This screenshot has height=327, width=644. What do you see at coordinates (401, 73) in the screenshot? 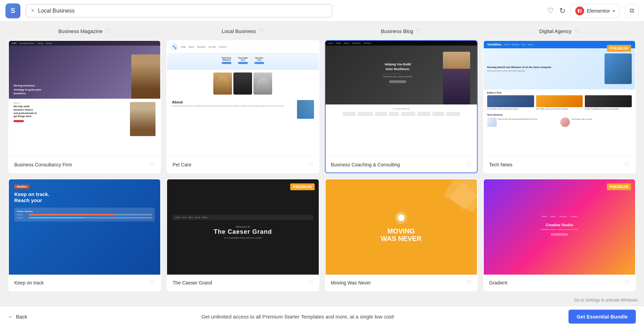
I see `mockup-coaching-hero-text: Helping You BuildInner Resilience. Lorem…` at bounding box center [401, 73].